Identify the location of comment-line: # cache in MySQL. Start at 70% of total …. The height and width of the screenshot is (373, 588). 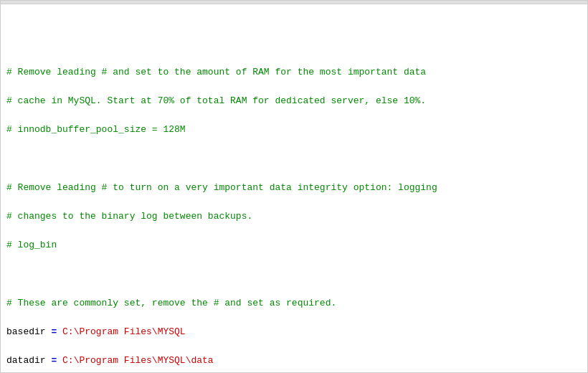
(294, 101).